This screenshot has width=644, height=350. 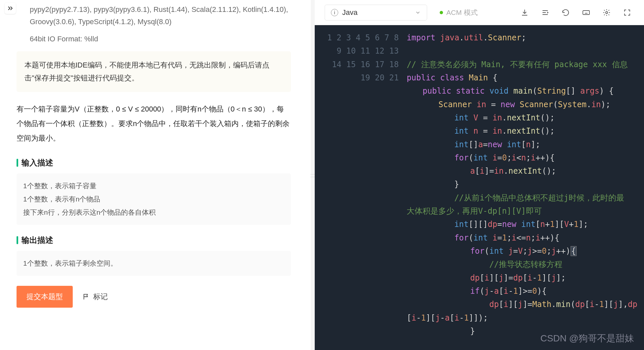 What do you see at coordinates (627, 13) in the screenshot?
I see `fullscreen-button` at bounding box center [627, 13].